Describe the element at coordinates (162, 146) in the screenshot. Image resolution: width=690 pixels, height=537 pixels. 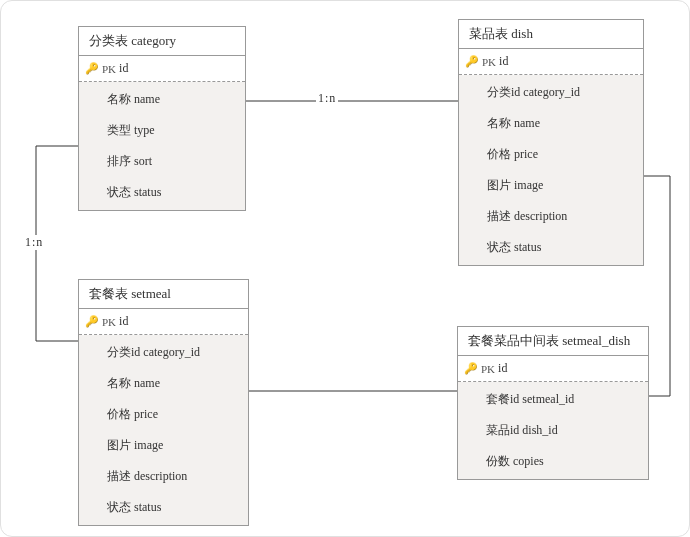
I see `entity-body: 名称 name 类型 type 排序 sort 状态 status` at that location.